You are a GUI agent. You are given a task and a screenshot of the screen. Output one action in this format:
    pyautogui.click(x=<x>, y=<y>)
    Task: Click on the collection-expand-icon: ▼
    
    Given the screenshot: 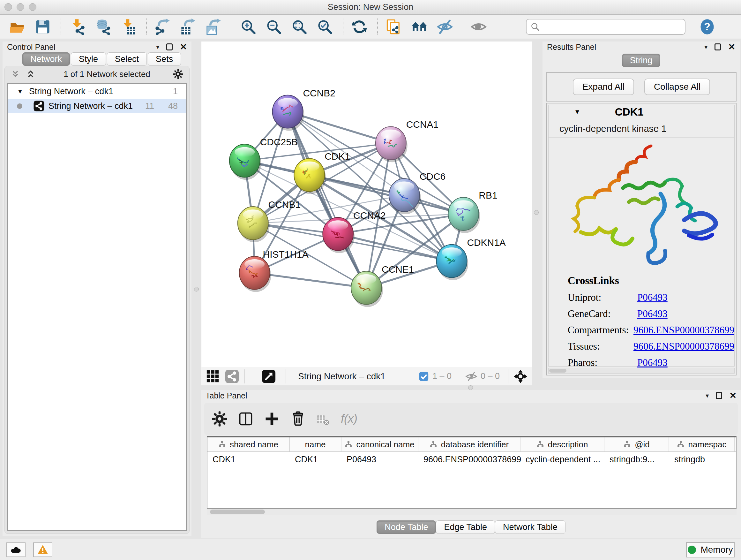 What is the action you would take?
    pyautogui.click(x=20, y=91)
    